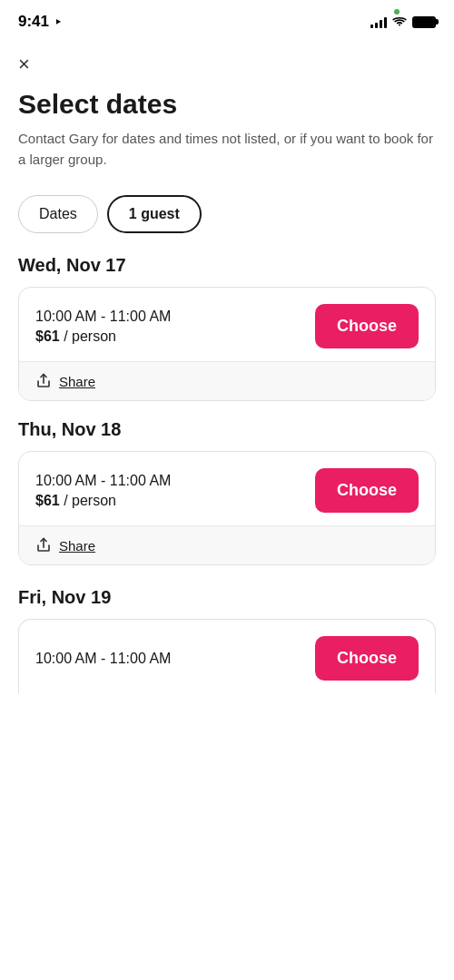  I want to click on slot-main-fri: 10:00 AM - 11:00 AM Choose, so click(227, 657).